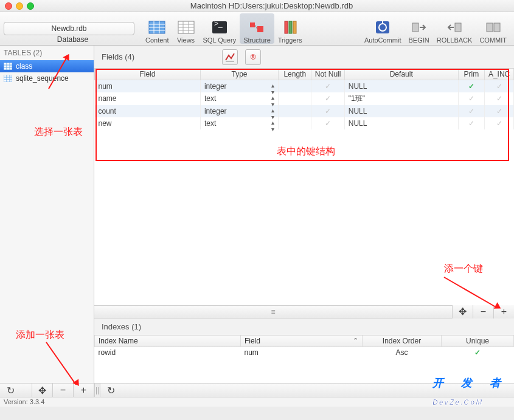 This screenshot has height=420, width=514. Describe the element at coordinates (304, 99) in the screenshot. I see `fields-table: Field Type Length Not Null Default Prim …` at that location.